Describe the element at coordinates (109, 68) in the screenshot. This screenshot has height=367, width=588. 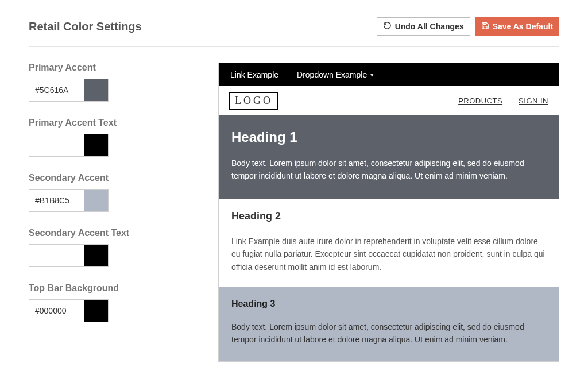
I see `primary-accent-label: Primary Accent` at that location.